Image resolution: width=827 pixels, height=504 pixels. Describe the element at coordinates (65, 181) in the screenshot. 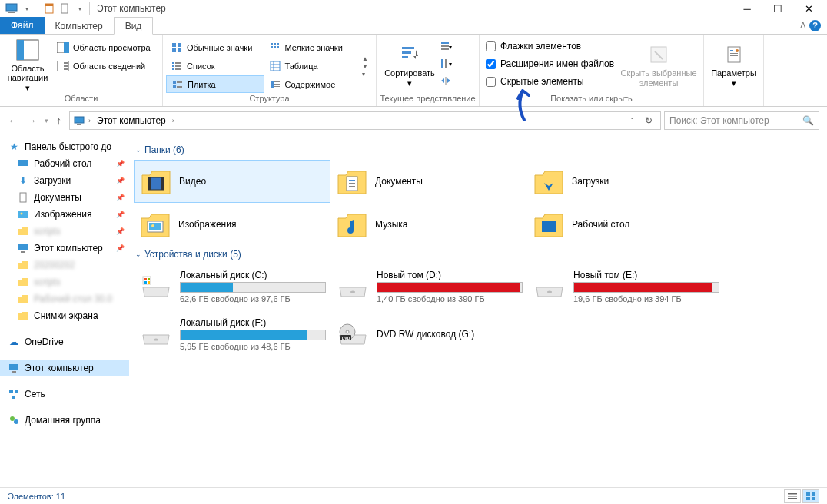

I see `sidebar-downloads: ⬇Загрузки📌` at that location.